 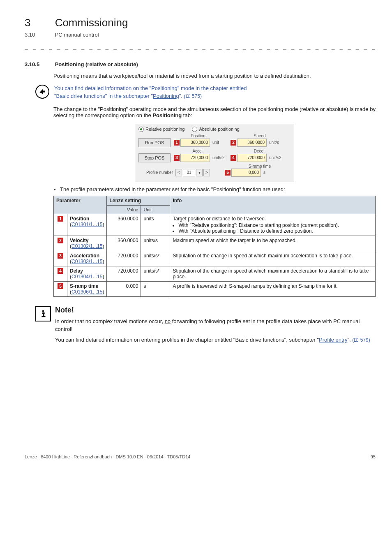 I want to click on th-parameter: Parameter, so click(x=81, y=205).